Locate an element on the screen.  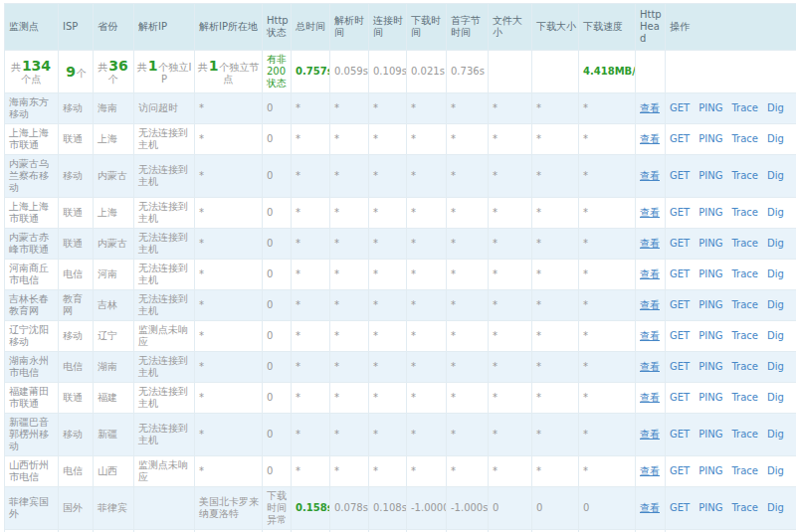
monitor-point-name: 海南东方移动 is located at coordinates (32, 109).